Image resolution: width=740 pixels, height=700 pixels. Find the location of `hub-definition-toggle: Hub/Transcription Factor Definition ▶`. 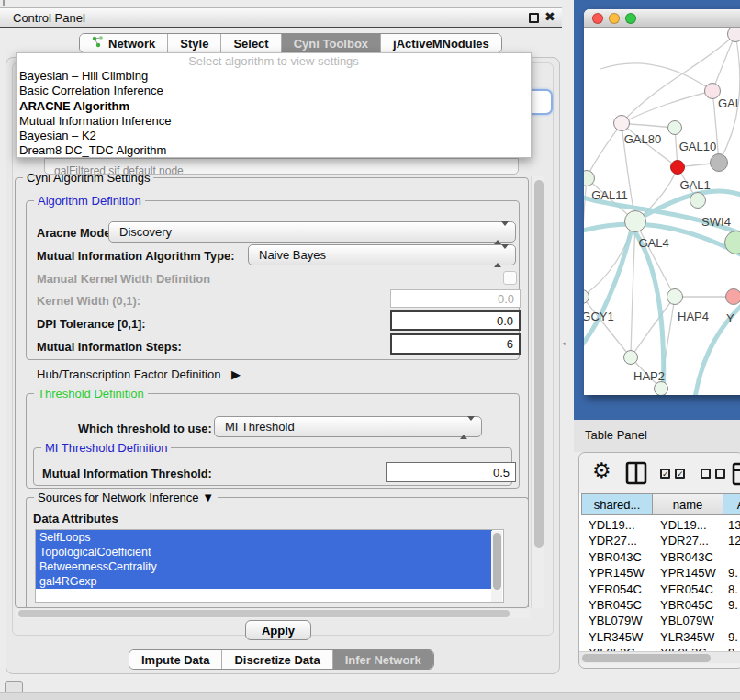

hub-definition-toggle: Hub/Transcription Factor Definition ▶ is located at coordinates (139, 375).